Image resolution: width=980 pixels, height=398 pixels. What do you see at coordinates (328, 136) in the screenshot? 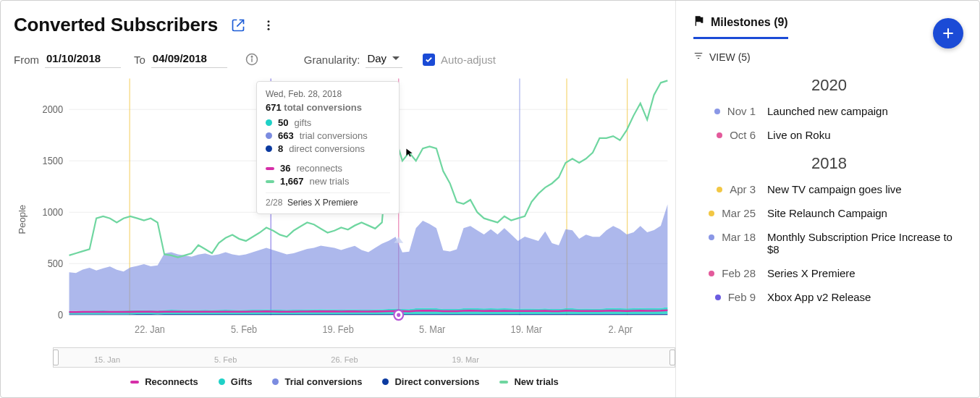
I see `tooltip-row: 663trial conversions` at bounding box center [328, 136].